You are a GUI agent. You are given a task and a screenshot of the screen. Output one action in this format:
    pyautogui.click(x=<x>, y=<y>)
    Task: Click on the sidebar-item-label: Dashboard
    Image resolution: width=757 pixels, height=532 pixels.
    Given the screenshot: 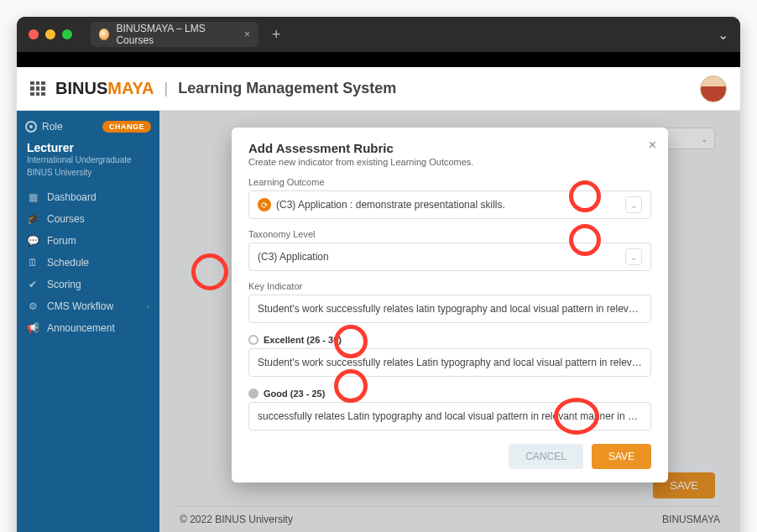 What is the action you would take?
    pyautogui.click(x=72, y=197)
    